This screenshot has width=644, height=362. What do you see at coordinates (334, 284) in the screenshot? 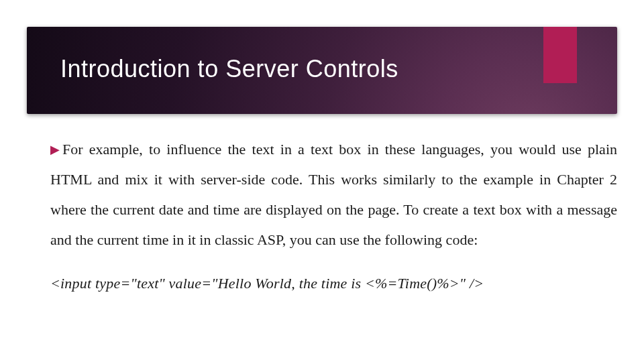
I see `code-example: <input type="text" value="Hello World, t…` at bounding box center [334, 284].